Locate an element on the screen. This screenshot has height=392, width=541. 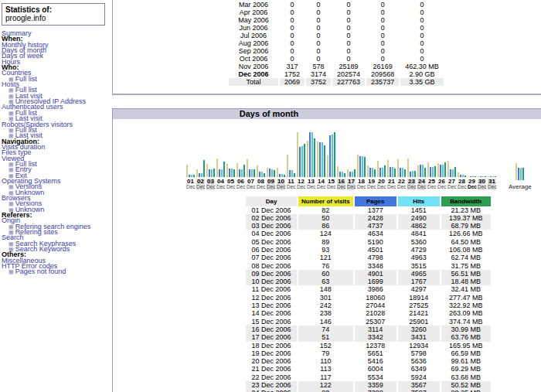
day-value-cell: 3515 is located at coordinates (419, 266).